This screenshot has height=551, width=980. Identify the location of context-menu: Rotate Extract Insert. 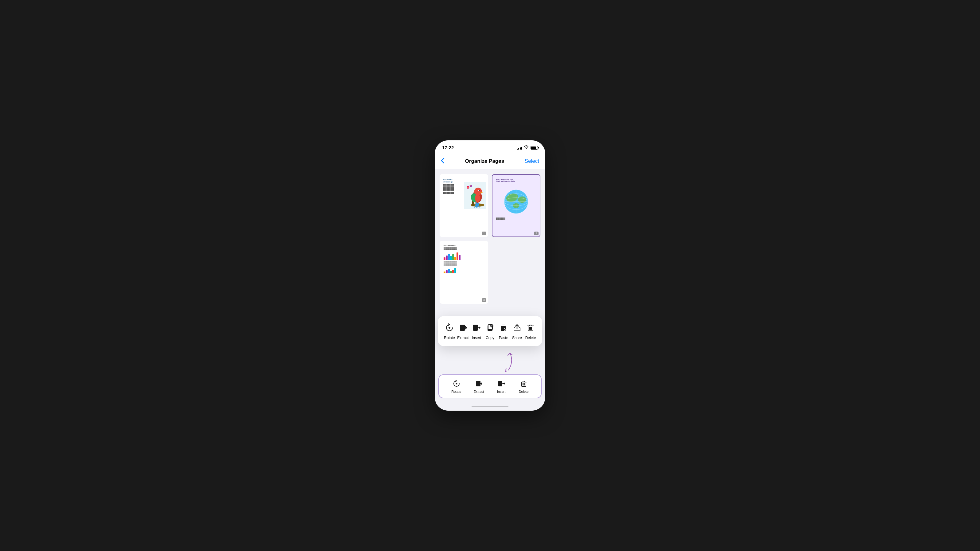
(490, 331).